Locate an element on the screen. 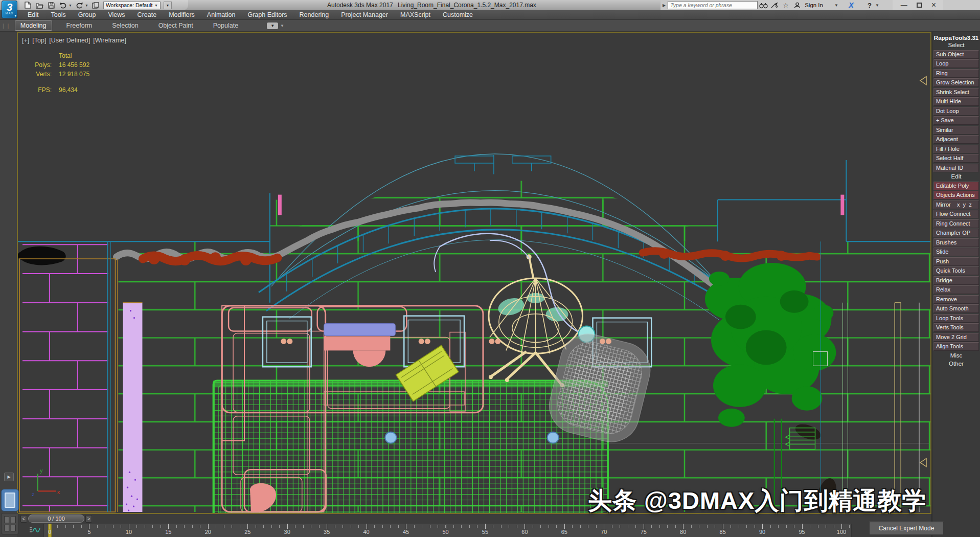  ribbon-minimize-caret: ▼ is located at coordinates (282, 26).